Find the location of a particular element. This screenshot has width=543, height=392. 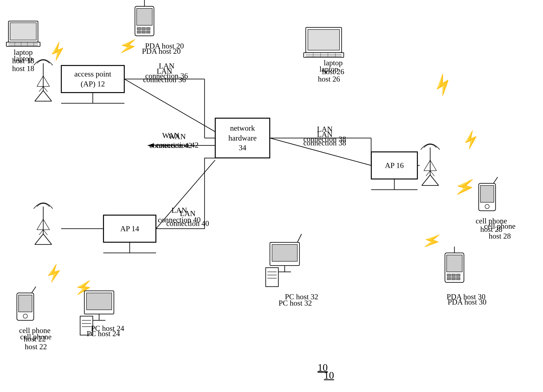

wan42-label: WAN connection 42 is located at coordinates (171, 141).